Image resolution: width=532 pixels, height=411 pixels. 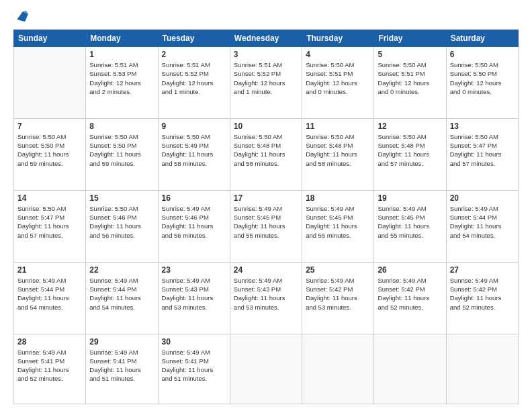 I want to click on col-header-tuesday: Tuesday, so click(x=193, y=39).